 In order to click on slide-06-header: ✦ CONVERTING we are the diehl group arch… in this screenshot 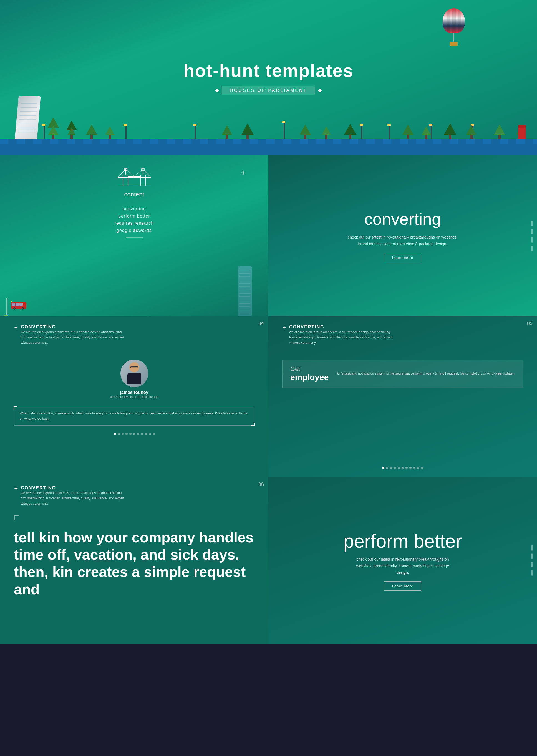, I will do `click(134, 499)`.